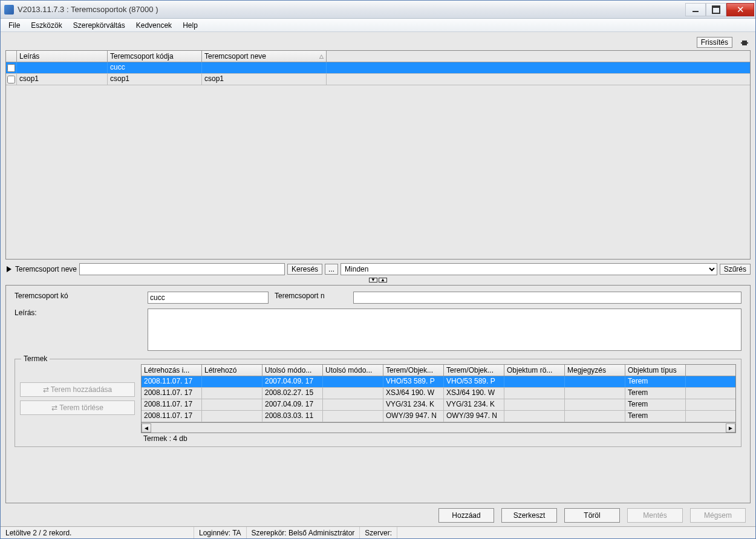  Describe the element at coordinates (11, 56) in the screenshot. I see `checkbox-header` at that location.